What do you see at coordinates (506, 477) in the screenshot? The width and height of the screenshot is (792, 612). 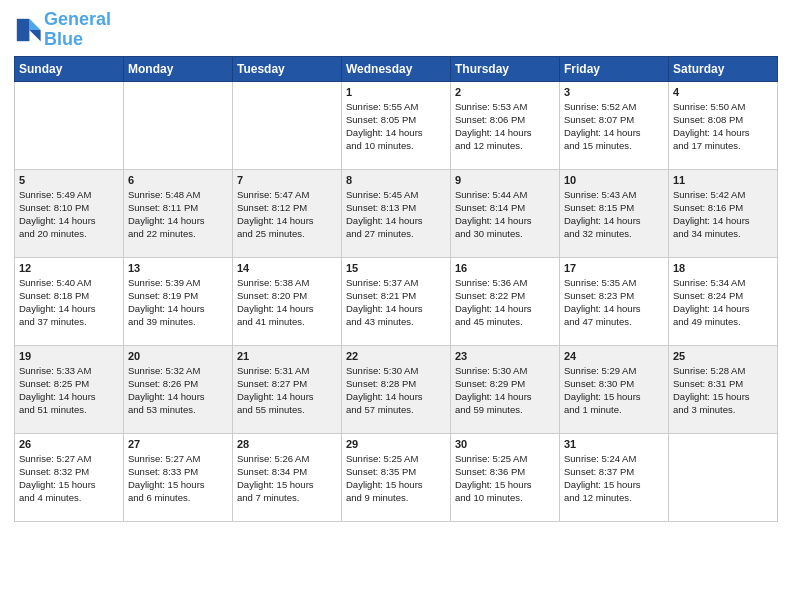 I see `calendar-cell: 30Sunrise: 5:25 AM Sunset: 8:36 PM Dayli…` at bounding box center [506, 477].